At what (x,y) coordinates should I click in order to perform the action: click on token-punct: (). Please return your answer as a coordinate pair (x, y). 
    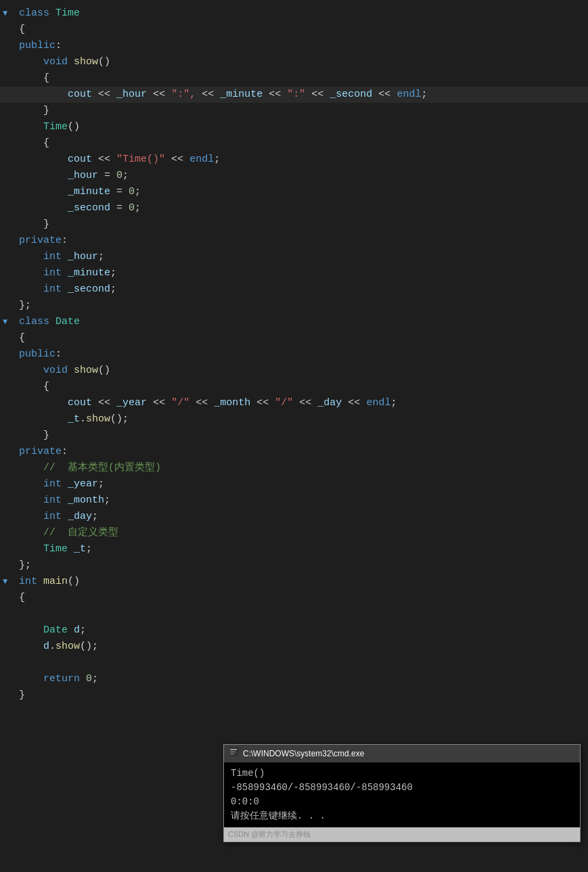
    Looking at the image, I should click on (74, 127).